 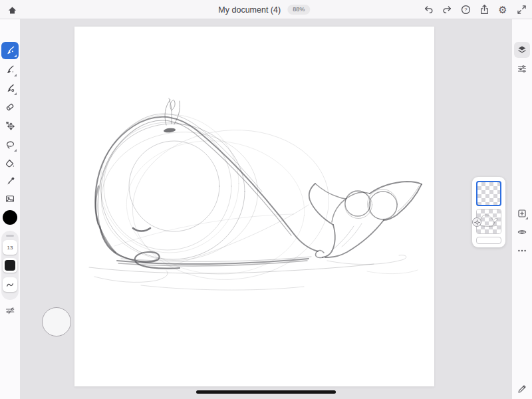 I want to click on quick-settings-panel: 13, so click(x=10, y=265).